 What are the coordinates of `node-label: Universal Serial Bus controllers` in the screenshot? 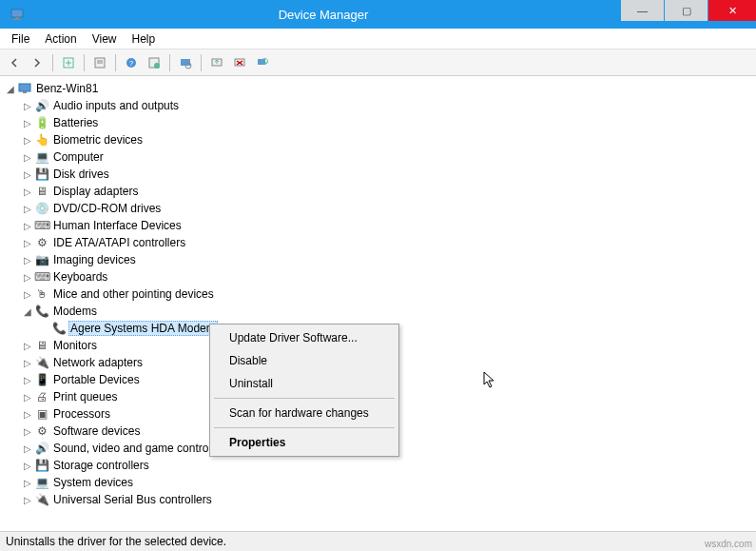 It's located at (133, 500).